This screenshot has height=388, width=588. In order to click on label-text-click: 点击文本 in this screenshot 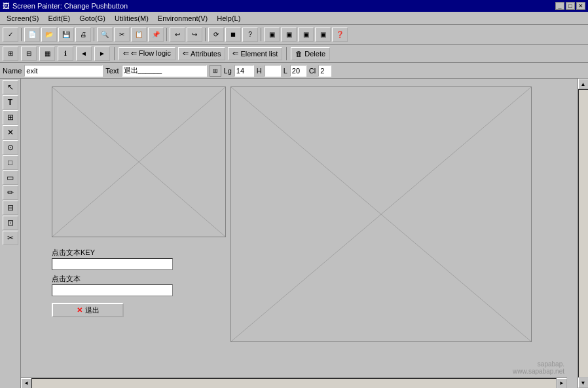, I will do `click(66, 279)`.